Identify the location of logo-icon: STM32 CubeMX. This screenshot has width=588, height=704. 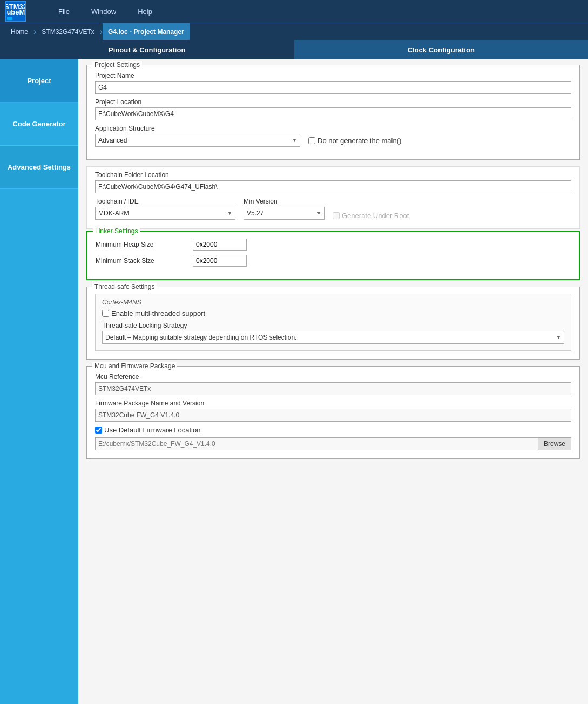
(16, 11).